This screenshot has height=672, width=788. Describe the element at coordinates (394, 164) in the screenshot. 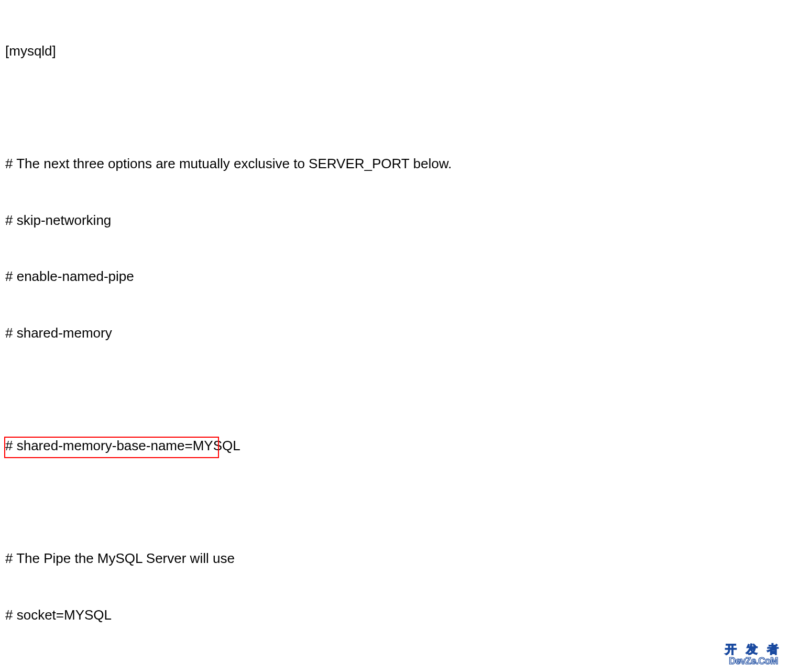

I see `config-line: # The next three options are mutually ex…` at that location.